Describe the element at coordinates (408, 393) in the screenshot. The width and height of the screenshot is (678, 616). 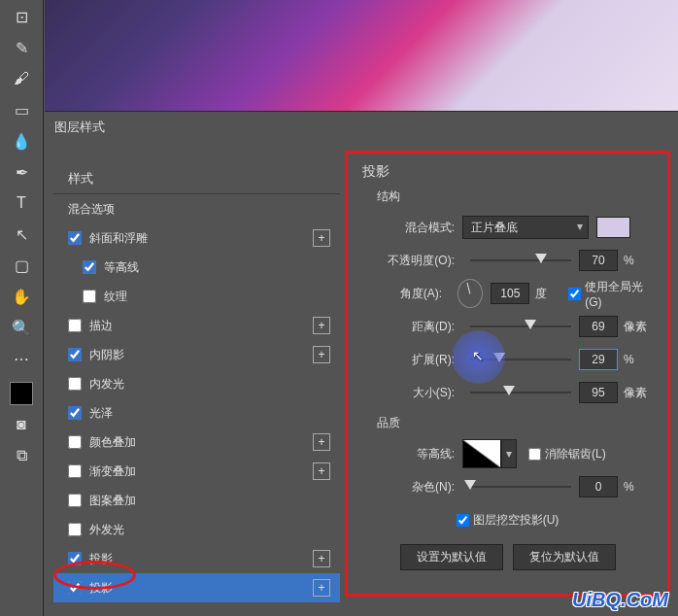
I see `size-label: 大小(S):` at that location.